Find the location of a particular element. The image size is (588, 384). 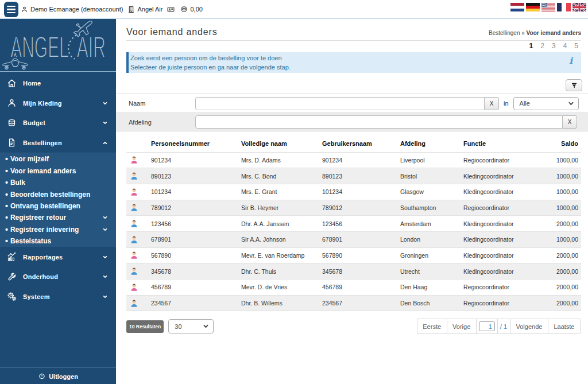

table-row: 123456 Dhr. A.A. Janssen 123456 Amsterda… is located at coordinates (354, 224).